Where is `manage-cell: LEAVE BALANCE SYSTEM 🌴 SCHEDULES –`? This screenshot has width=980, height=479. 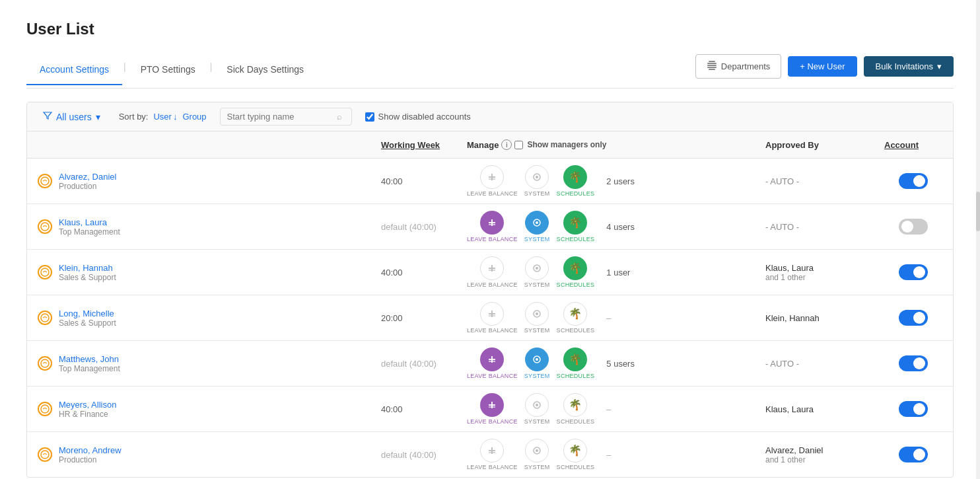
manage-cell: LEAVE BALANCE SYSTEM 🌴 SCHEDULES – is located at coordinates (606, 318).